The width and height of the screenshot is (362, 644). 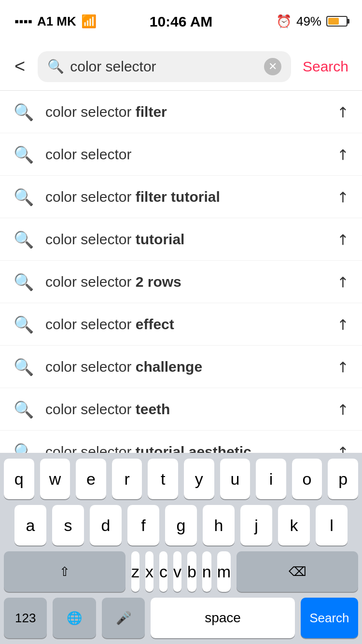 I want to click on key-t: t, so click(x=163, y=479).